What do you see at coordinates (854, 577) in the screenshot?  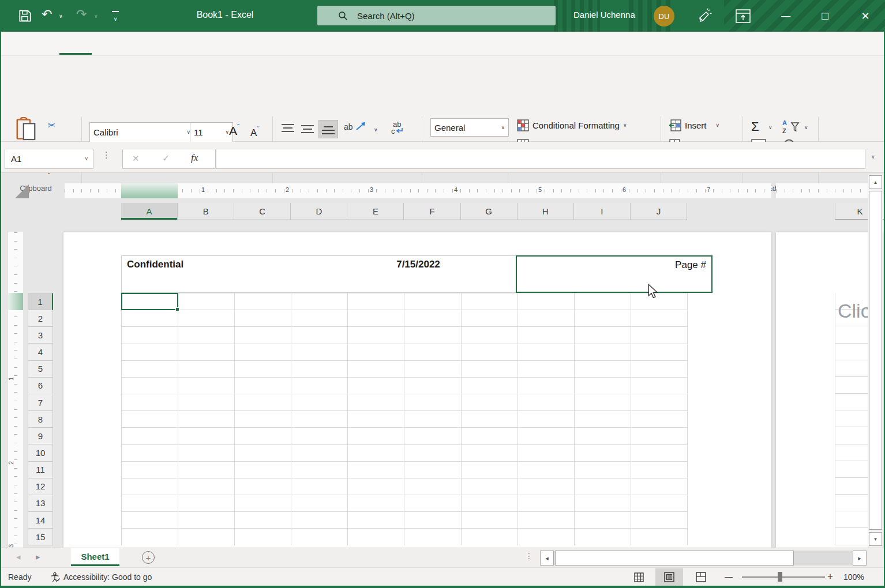 I see `zoom-level: 100%` at bounding box center [854, 577].